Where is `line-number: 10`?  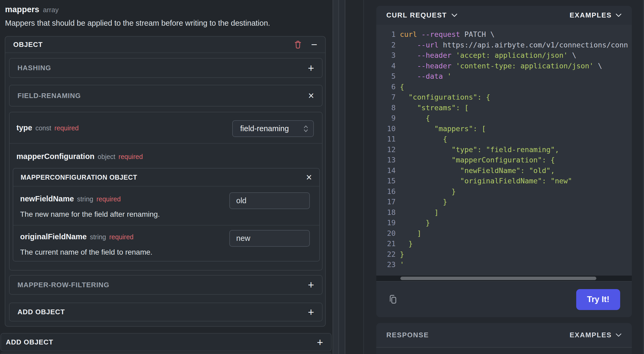 line-number: 10 is located at coordinates (386, 129).